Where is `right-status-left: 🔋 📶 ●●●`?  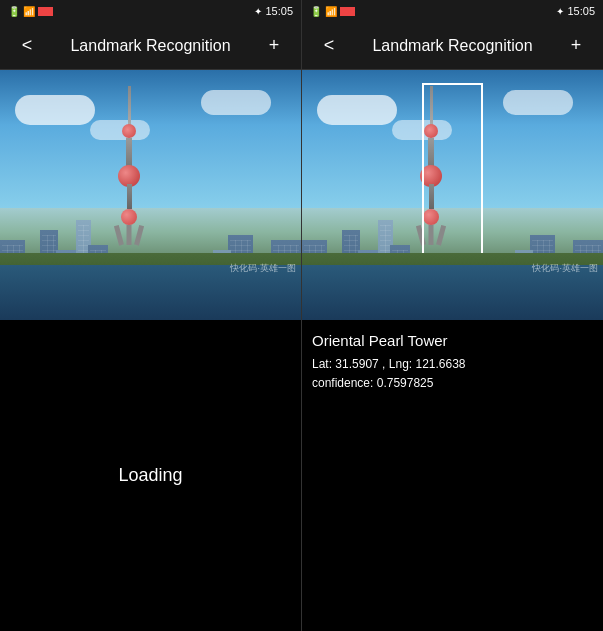 right-status-left: 🔋 📶 ●●● is located at coordinates (332, 12).